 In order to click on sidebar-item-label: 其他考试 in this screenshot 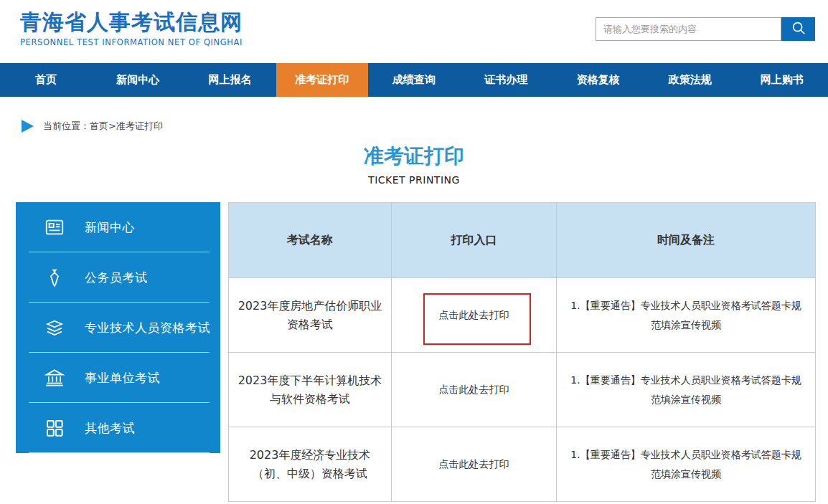, I will do `click(110, 429)`.